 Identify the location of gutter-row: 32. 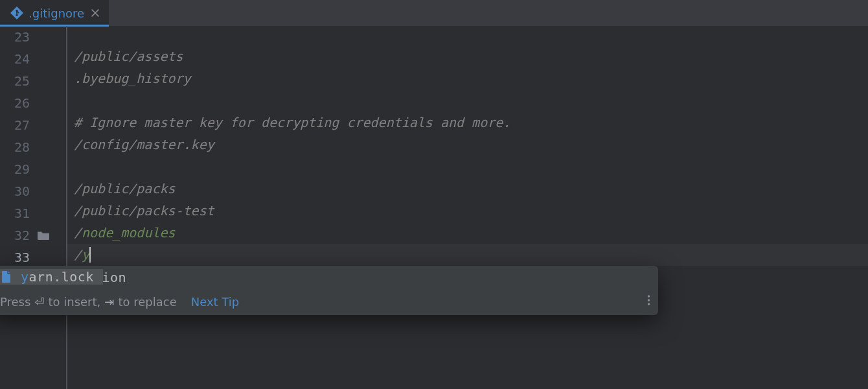
(33, 235).